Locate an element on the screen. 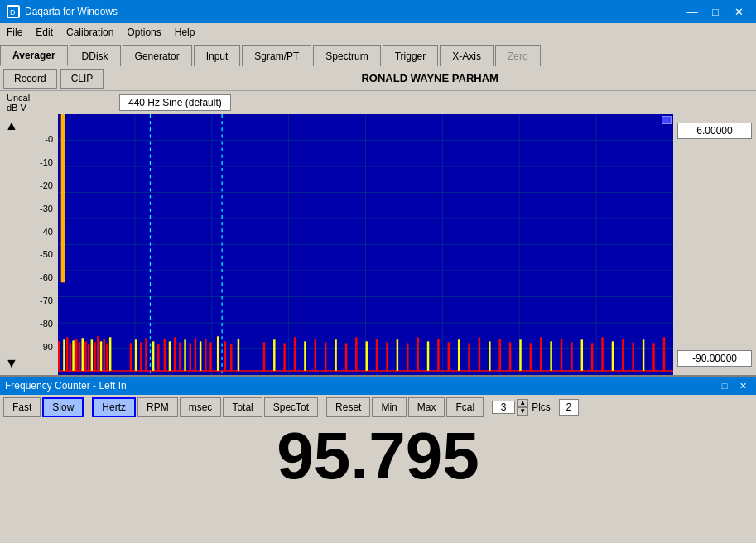  y-tick-70: -70 is located at coordinates (30, 300).